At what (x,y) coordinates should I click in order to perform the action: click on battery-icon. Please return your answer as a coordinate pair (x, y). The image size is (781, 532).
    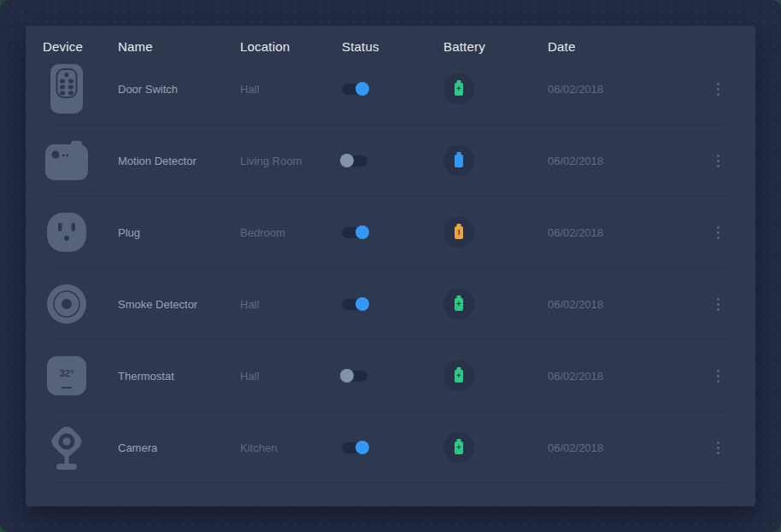
    Looking at the image, I should click on (459, 161).